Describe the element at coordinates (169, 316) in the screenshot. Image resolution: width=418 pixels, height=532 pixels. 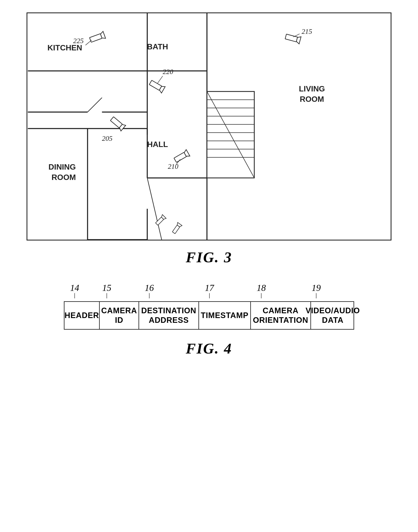
I see `destination-address-label: DESTINATIONADDRESS` at that location.